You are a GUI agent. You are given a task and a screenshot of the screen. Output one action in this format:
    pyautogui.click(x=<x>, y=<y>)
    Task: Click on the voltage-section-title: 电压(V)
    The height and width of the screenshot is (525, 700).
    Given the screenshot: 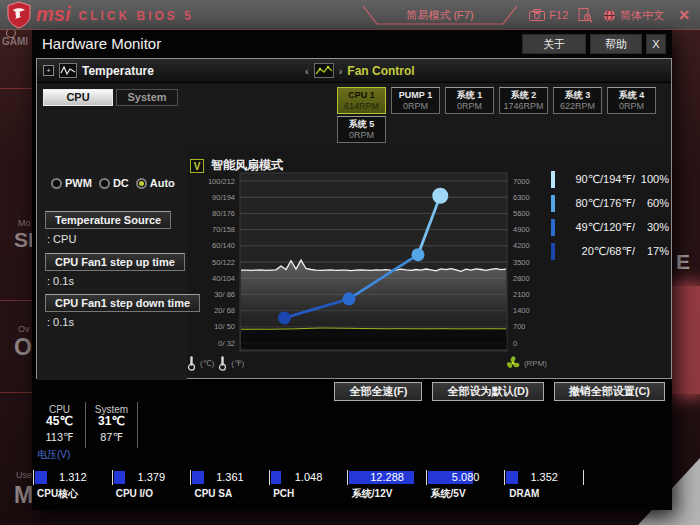 What is the action you would take?
    pyautogui.click(x=54, y=455)
    